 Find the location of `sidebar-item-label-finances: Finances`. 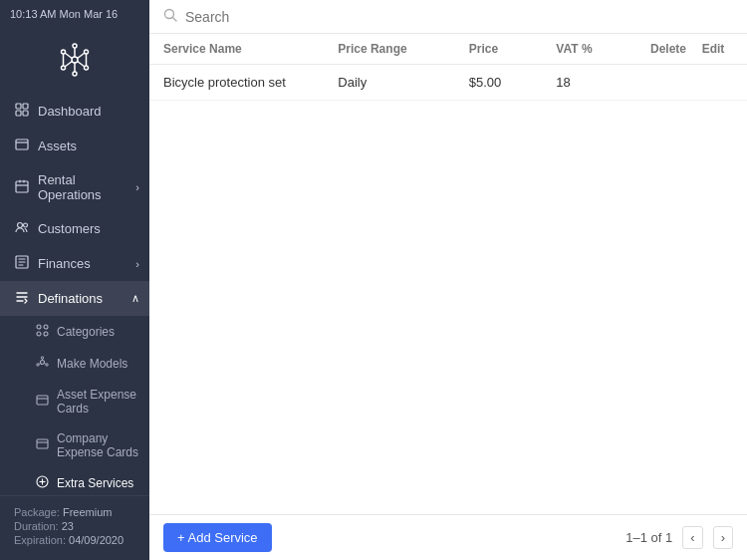

sidebar-item-label-finances: Finances is located at coordinates (64, 263).